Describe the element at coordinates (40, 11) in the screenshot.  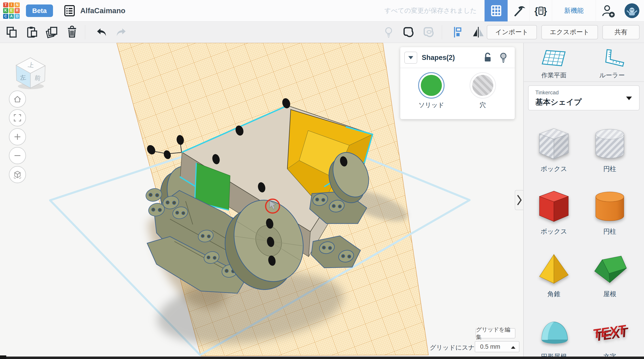
I see `beta-badge: Beta` at that location.